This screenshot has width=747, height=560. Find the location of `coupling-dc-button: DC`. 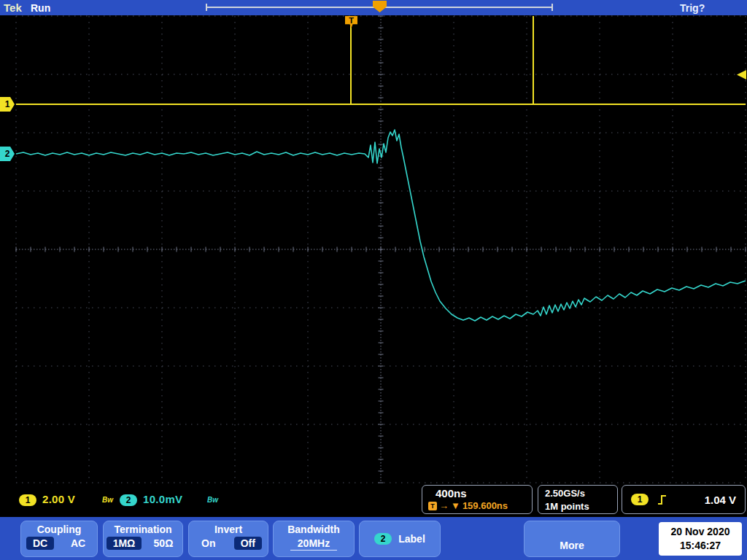

coupling-dc-button: DC is located at coordinates (40, 543).